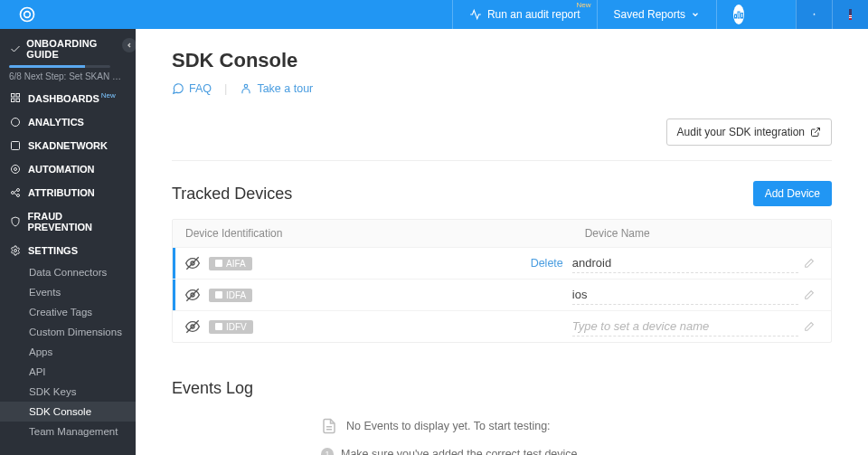  What do you see at coordinates (502, 61) in the screenshot?
I see `page-title: SDK Console` at bounding box center [502, 61].